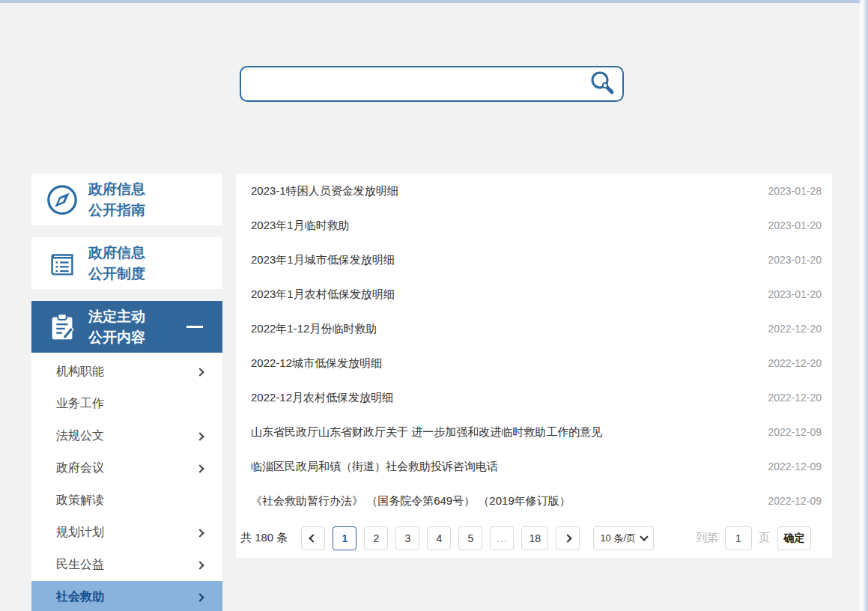  What do you see at coordinates (80, 533) in the screenshot?
I see `menu-item-label: 规划计划` at bounding box center [80, 533].